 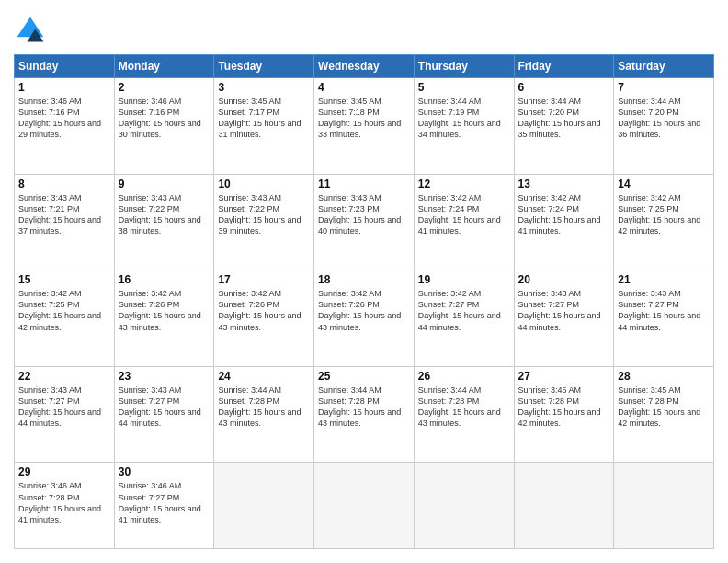 What do you see at coordinates (564, 376) in the screenshot?
I see `day-number: 27` at bounding box center [564, 376].